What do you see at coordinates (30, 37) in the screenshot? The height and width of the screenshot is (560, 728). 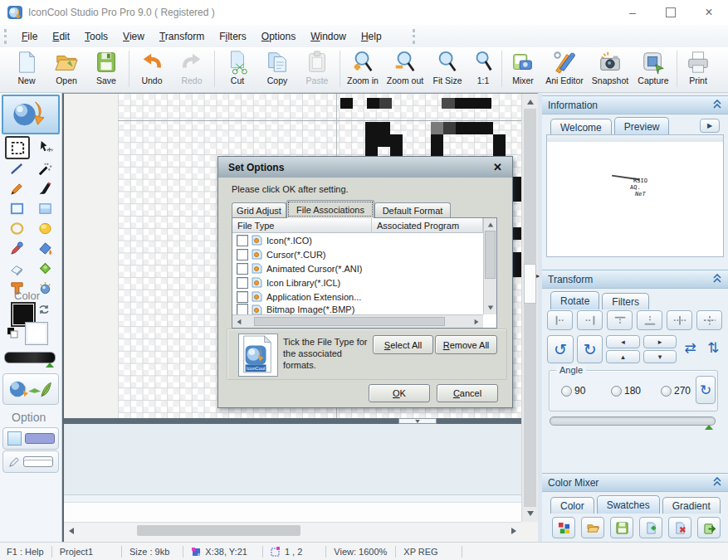 I see `menu-file: File` at bounding box center [30, 37].